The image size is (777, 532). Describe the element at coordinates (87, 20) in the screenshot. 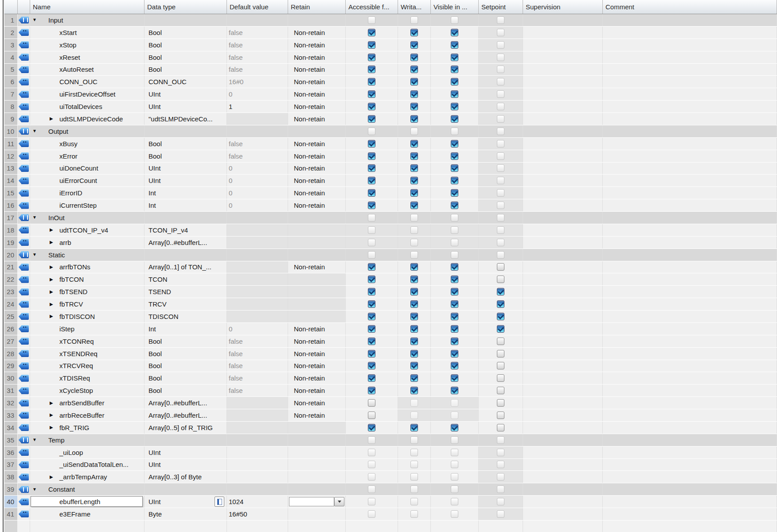

I see `name-cell: ▼Input` at that location.